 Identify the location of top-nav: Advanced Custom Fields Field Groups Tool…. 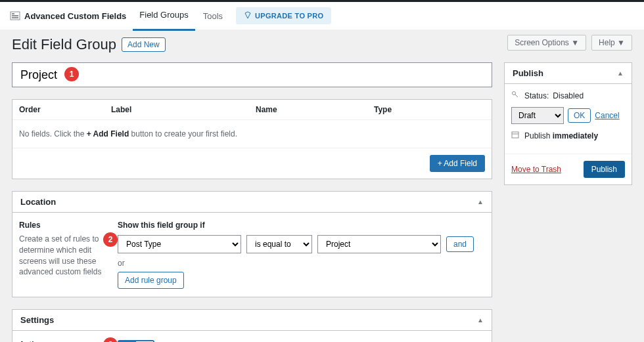
(322, 14).